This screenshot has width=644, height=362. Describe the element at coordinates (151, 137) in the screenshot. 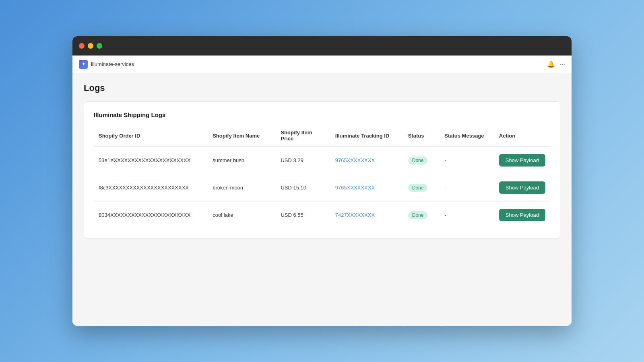

I see `col-header-order-id: Shopify Order ID` at that location.